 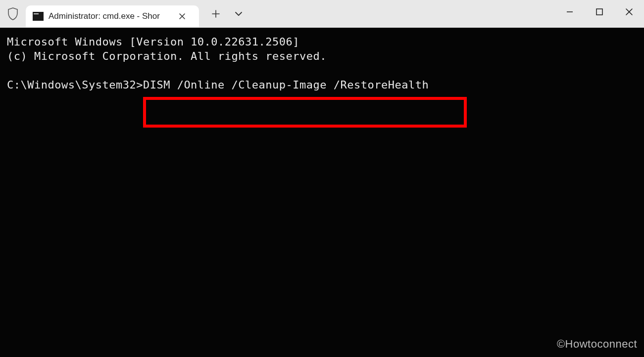 What do you see at coordinates (75, 85) in the screenshot?
I see `prompt-path: C:\Windows\System32>` at bounding box center [75, 85].